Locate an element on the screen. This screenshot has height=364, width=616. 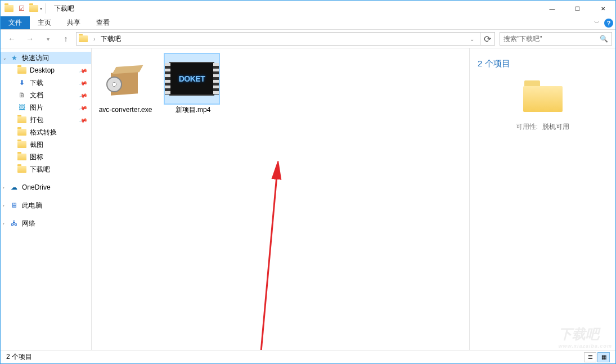
ribbon-tab-home: 主页 is located at coordinates (44, 23).